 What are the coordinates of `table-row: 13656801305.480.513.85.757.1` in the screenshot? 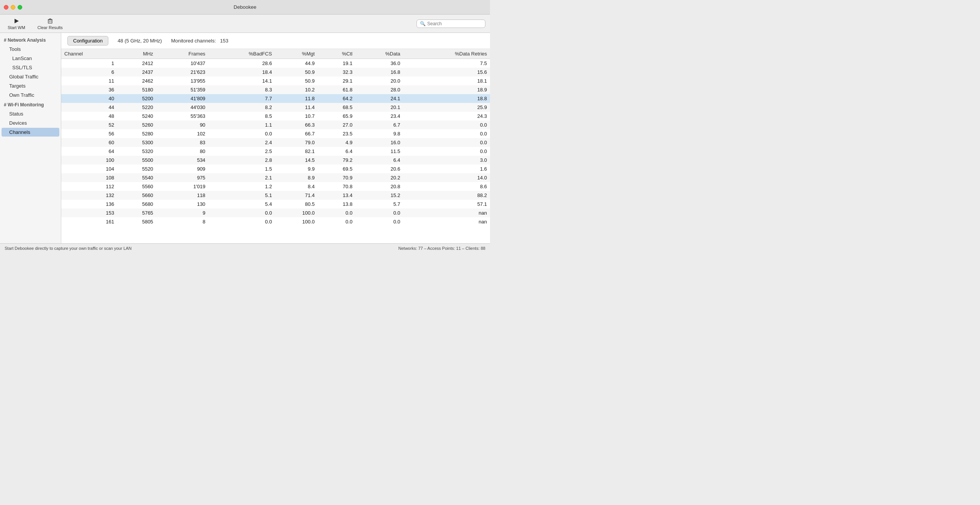 It's located at (276, 204).